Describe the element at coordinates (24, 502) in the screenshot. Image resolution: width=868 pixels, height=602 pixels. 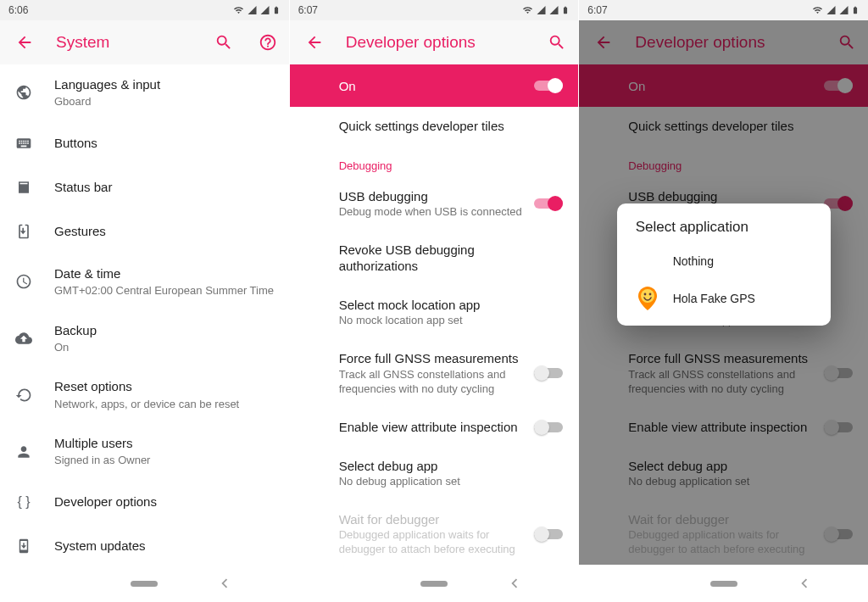
I see `braces-icon: { }` at that location.